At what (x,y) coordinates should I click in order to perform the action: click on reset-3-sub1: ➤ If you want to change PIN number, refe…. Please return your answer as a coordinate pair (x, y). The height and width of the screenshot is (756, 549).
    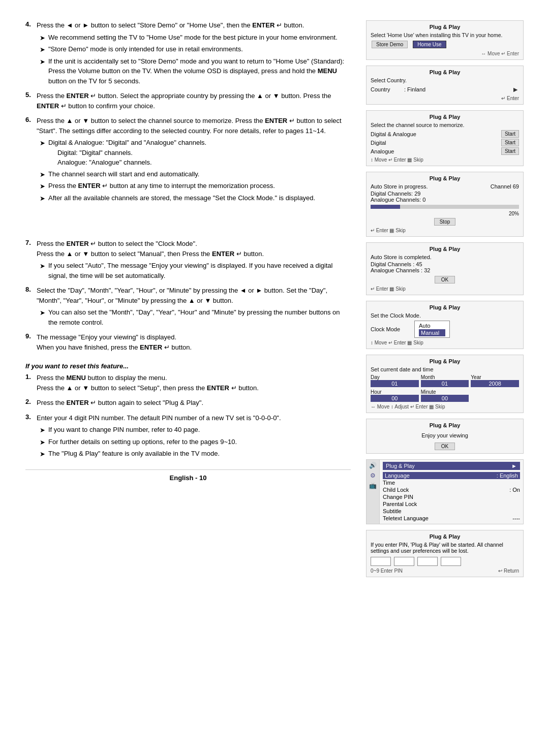
    Looking at the image, I should click on (195, 430).